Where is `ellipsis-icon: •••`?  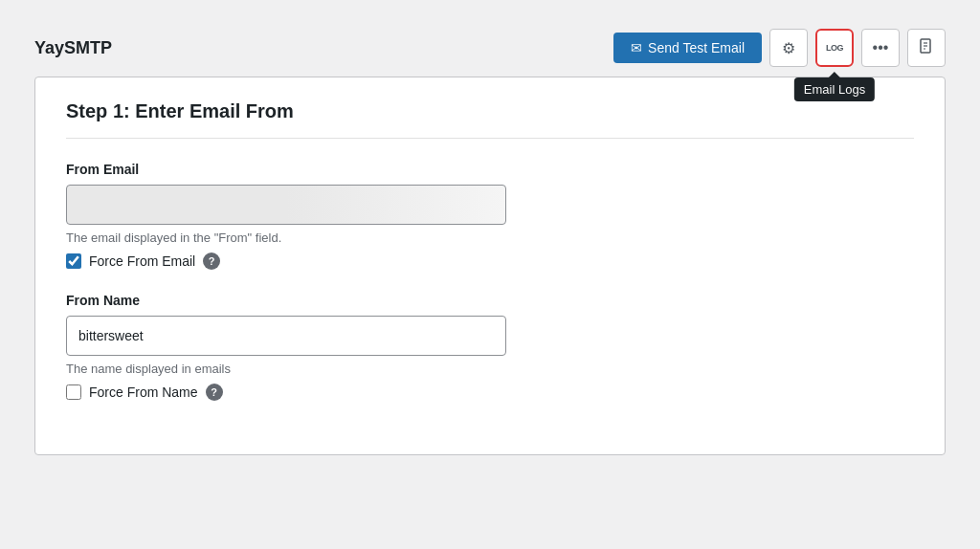 ellipsis-icon: ••• is located at coordinates (880, 48).